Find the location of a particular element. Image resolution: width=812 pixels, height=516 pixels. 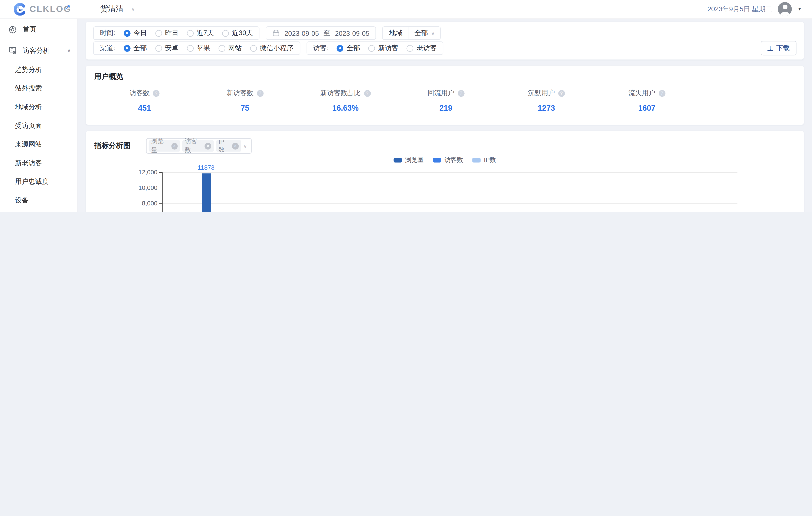

y-axis-tick-label: 10,000 is located at coordinates (126, 188).